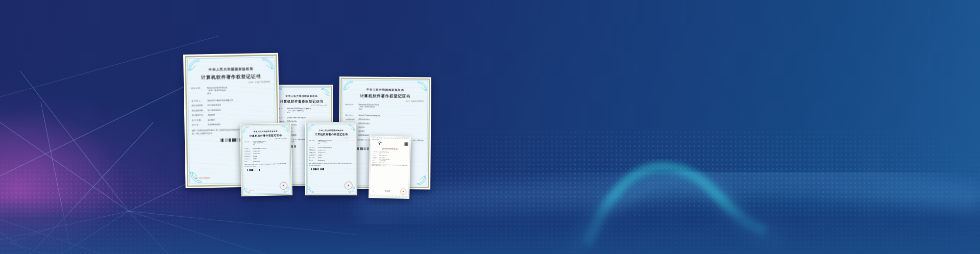 The height and width of the screenshot is (254, 980). What do you see at coordinates (266, 161) in the screenshot?
I see `field-row: 登 记 号：2018SR050406` at bounding box center [266, 161].